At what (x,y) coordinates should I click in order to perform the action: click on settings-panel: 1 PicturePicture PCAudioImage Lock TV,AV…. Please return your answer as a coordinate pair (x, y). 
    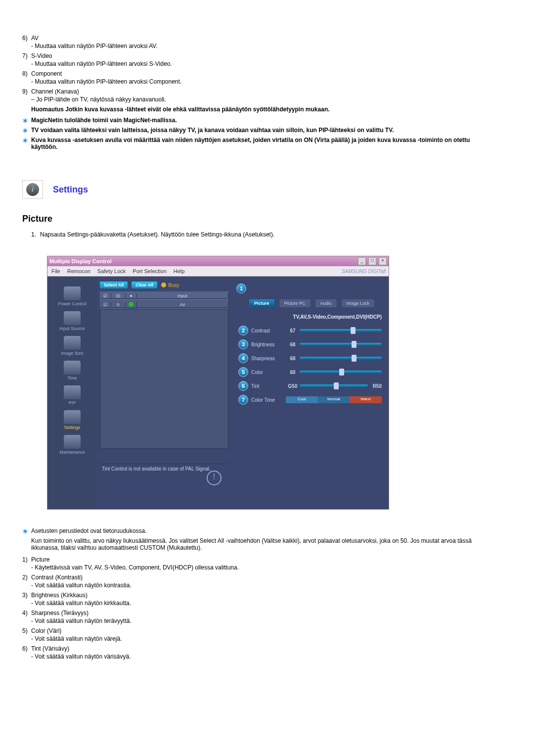
    Looking at the image, I should click on (310, 393).